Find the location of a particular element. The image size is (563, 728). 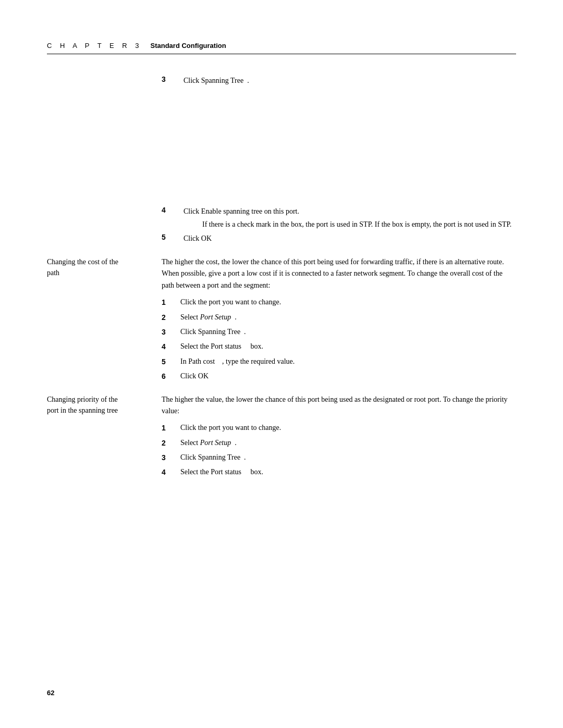

step-number-3-top: 3 is located at coordinates (169, 80).